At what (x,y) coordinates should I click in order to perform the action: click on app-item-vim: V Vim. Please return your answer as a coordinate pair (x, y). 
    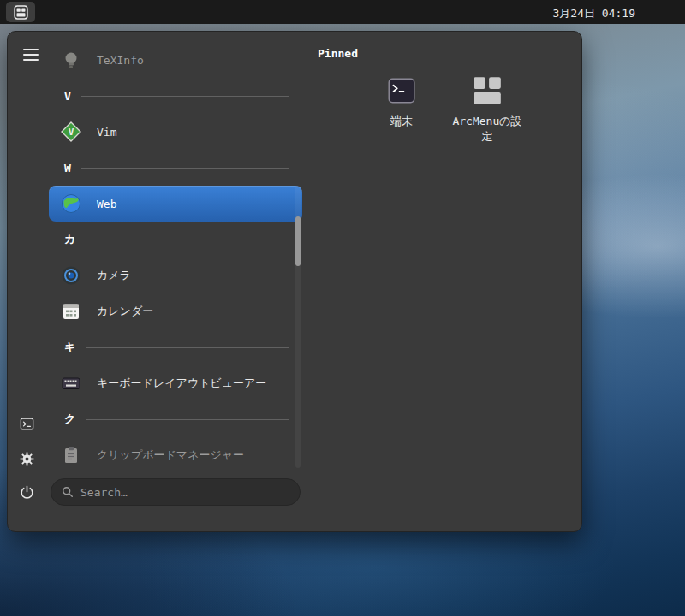
    Looking at the image, I should click on (176, 132).